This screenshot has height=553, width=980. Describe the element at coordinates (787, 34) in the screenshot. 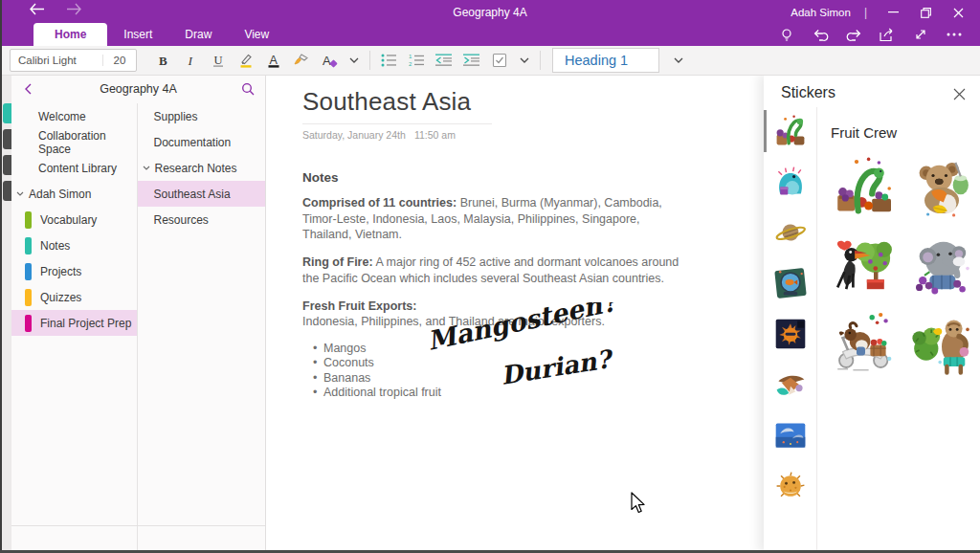

I see `tell-me-lightbulb-icon` at that location.